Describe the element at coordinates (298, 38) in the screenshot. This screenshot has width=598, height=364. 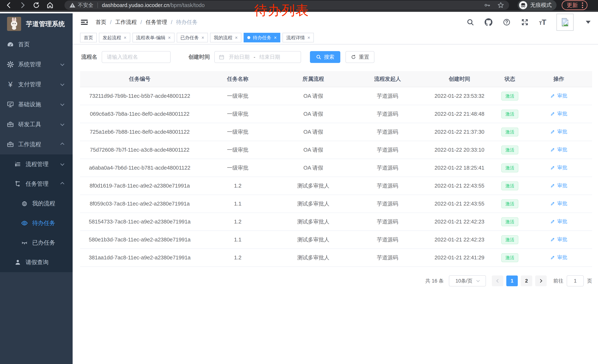
I see `tab-process-detail: 流程详情×` at that location.